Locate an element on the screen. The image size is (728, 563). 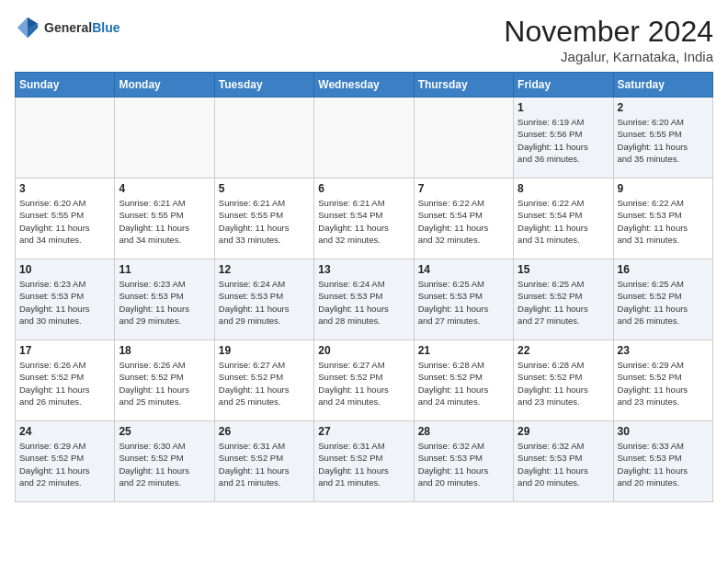
day-number: 4 is located at coordinates (164, 189).